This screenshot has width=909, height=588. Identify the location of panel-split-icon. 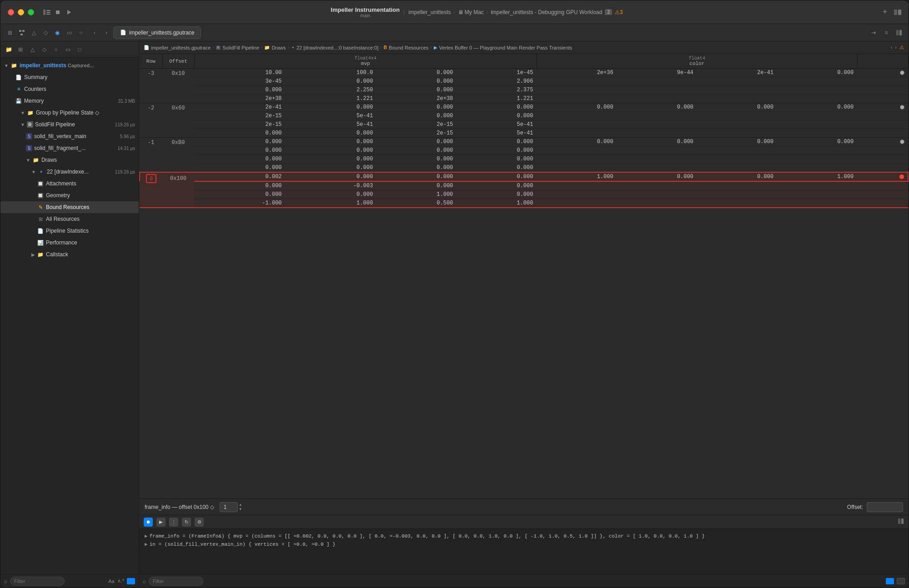
(898, 12).